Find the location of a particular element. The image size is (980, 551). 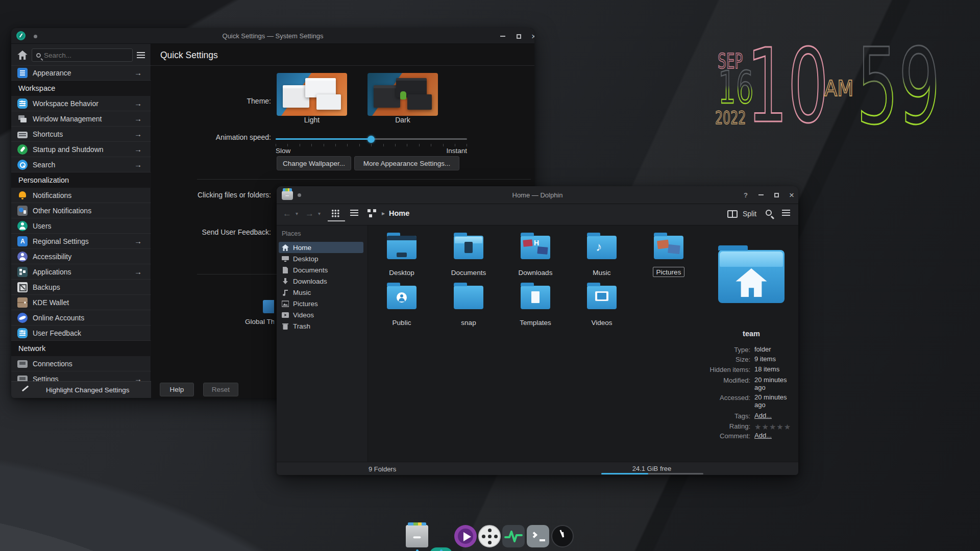

split-button: Split is located at coordinates (749, 214).